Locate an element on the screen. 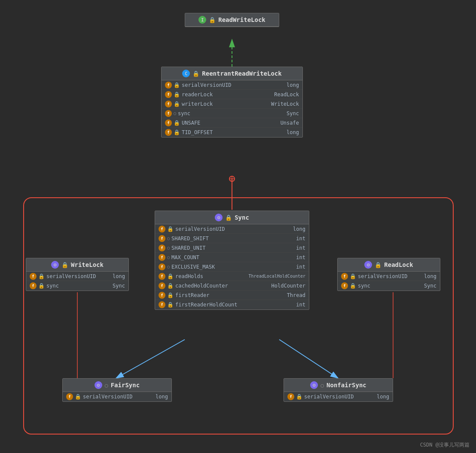 The width and height of the screenshot is (476, 453). reentrant-title: ReentrantReadWriteLock is located at coordinates (241, 73).